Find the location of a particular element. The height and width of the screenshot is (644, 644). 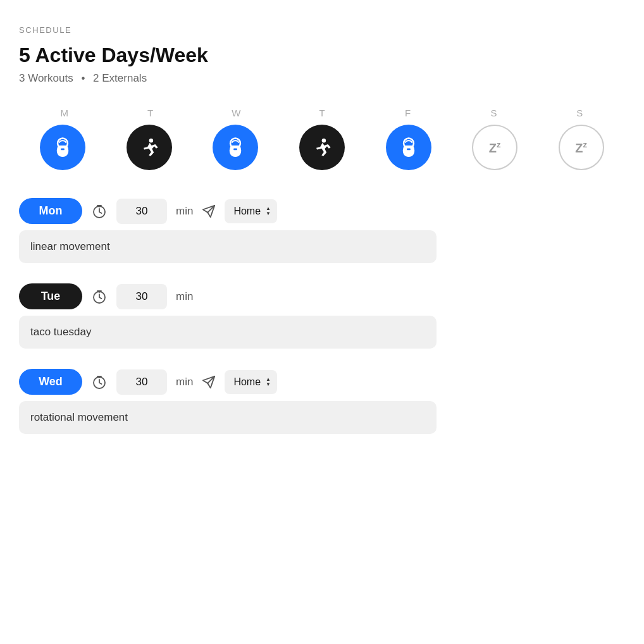

workouts-count: 3 Workouts is located at coordinates (46, 78).